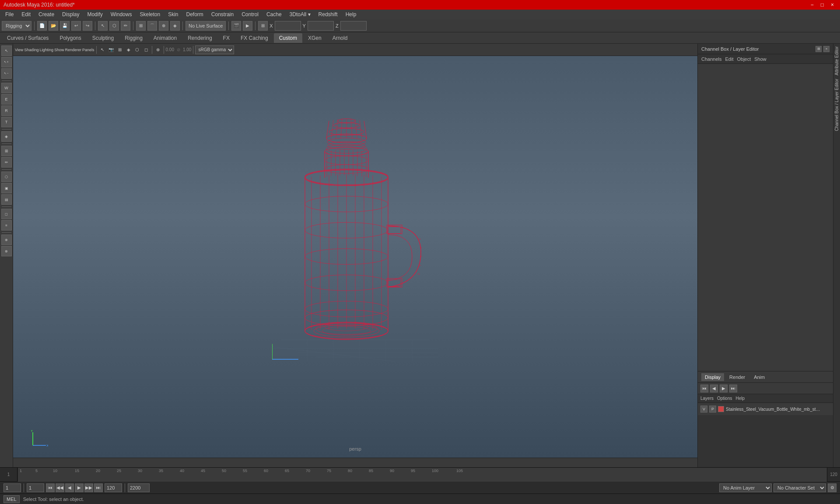 The width and height of the screenshot is (840, 504). What do you see at coordinates (114, 26) in the screenshot?
I see `lasso-button: ⬡` at bounding box center [114, 26].